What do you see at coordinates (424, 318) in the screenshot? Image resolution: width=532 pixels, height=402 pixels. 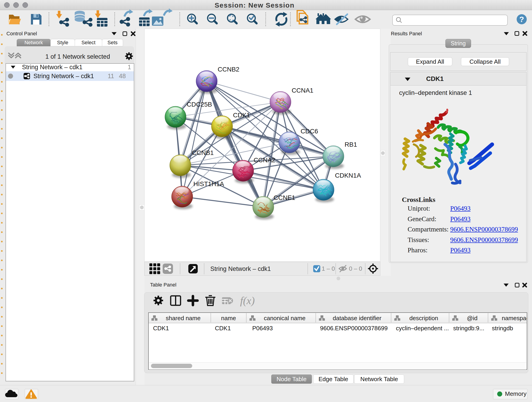 I see `svg-text: description` at bounding box center [424, 318].